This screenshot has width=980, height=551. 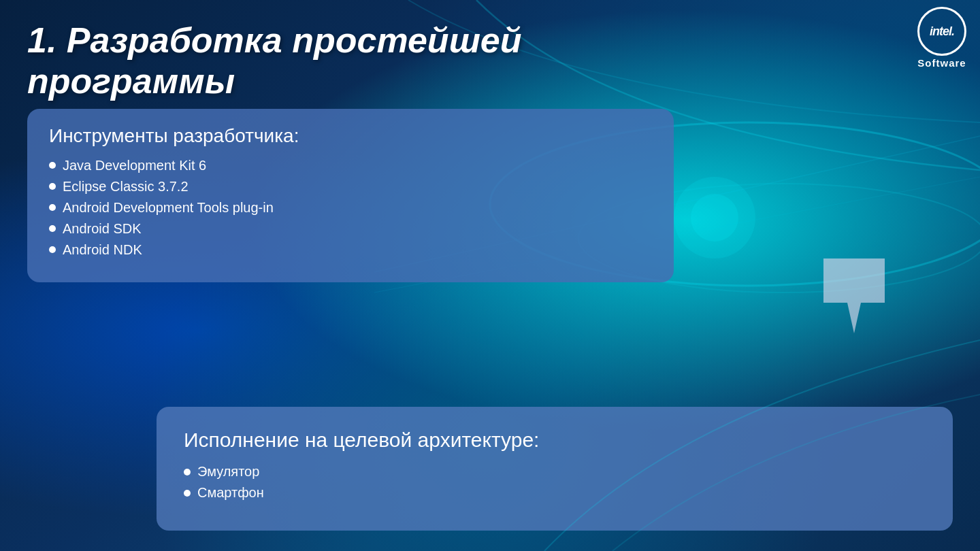 I want to click on intel-brand-text: intel., so click(x=942, y=31).